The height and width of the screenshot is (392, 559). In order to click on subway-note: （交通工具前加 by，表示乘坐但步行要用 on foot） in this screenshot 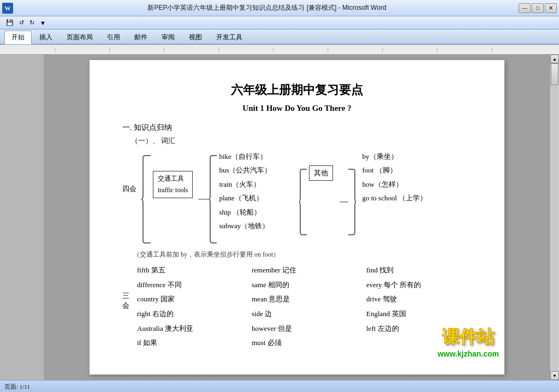, I will do `click(302, 254)`.